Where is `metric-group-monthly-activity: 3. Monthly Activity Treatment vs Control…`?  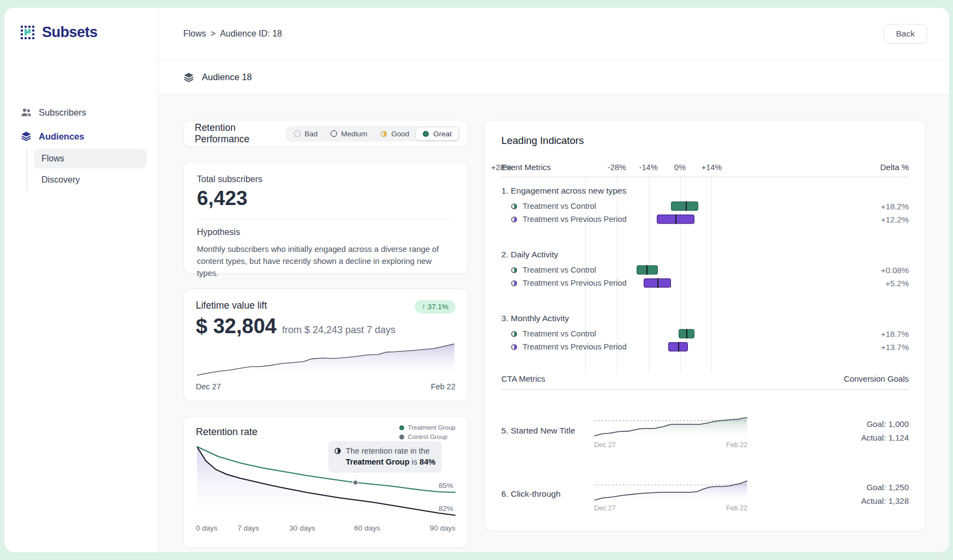
metric-group-monthly-activity: 3. Monthly Activity Treatment vs Control… is located at coordinates (705, 334).